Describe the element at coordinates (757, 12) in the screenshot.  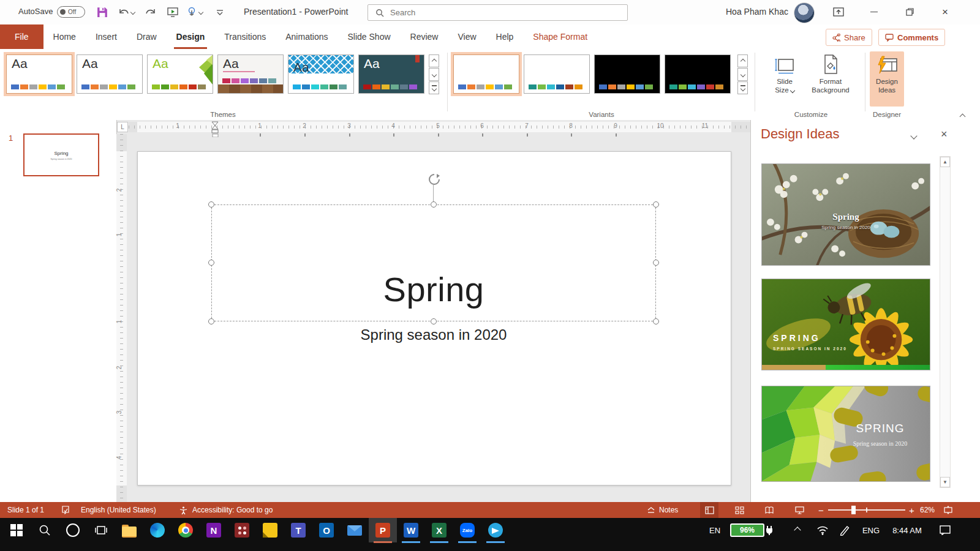
I see `user-name: Hoa Pham Khac` at that location.